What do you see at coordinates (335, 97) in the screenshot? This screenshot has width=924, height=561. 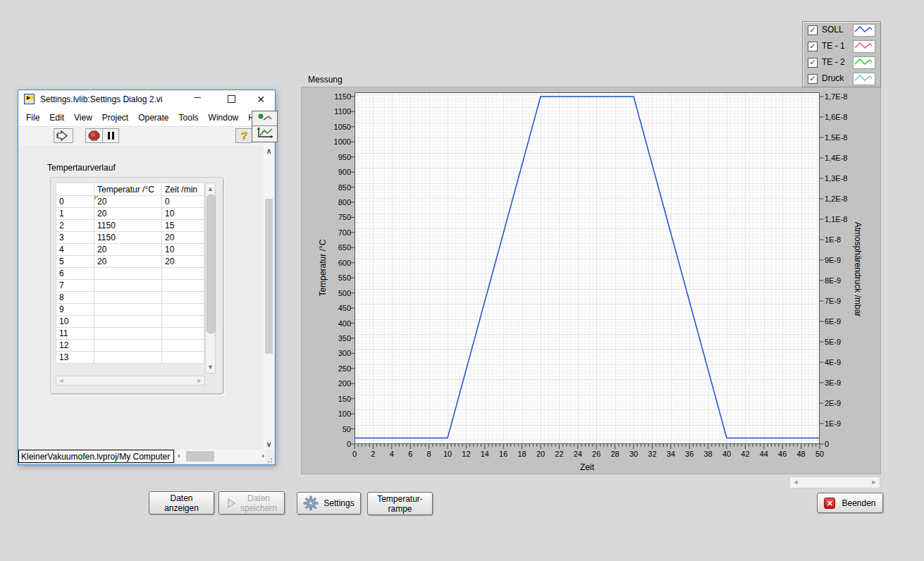 I see `y-left-tick-label: 1150` at bounding box center [335, 97].